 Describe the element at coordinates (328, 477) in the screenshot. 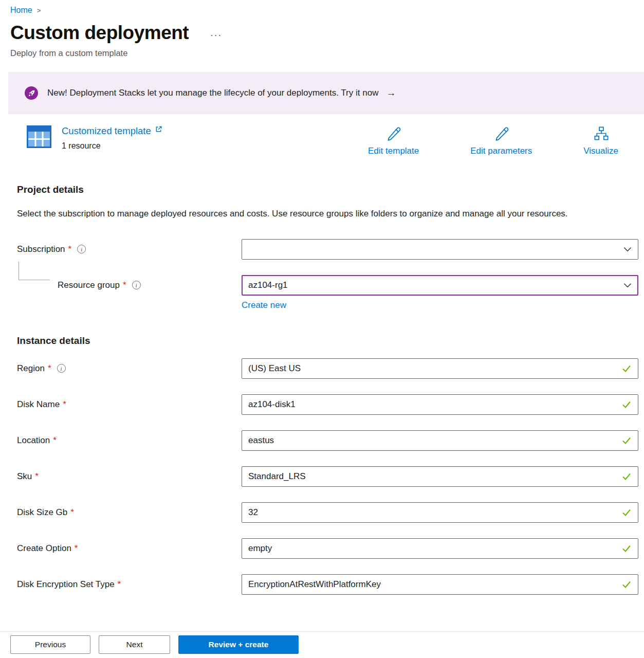

I see `sku-row: Sku *` at that location.